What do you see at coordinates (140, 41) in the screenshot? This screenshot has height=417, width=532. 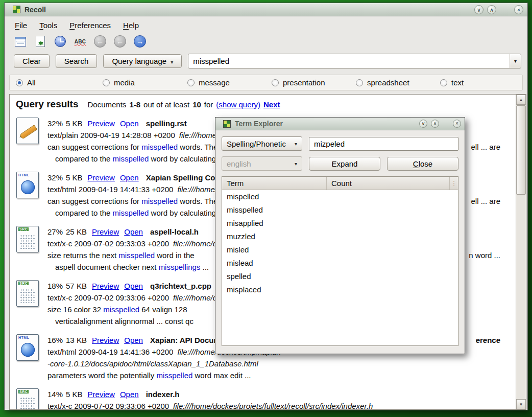 I see `forward-arrow-icon: →` at bounding box center [140, 41].